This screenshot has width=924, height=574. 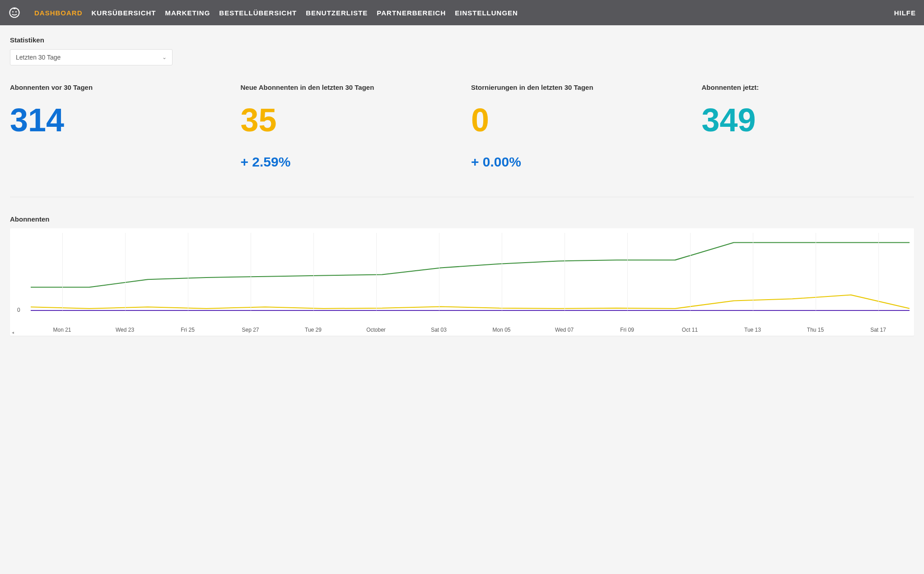 What do you see at coordinates (91, 57) in the screenshot?
I see `date-range-select: Letzten 30 Tage ⌄` at bounding box center [91, 57].